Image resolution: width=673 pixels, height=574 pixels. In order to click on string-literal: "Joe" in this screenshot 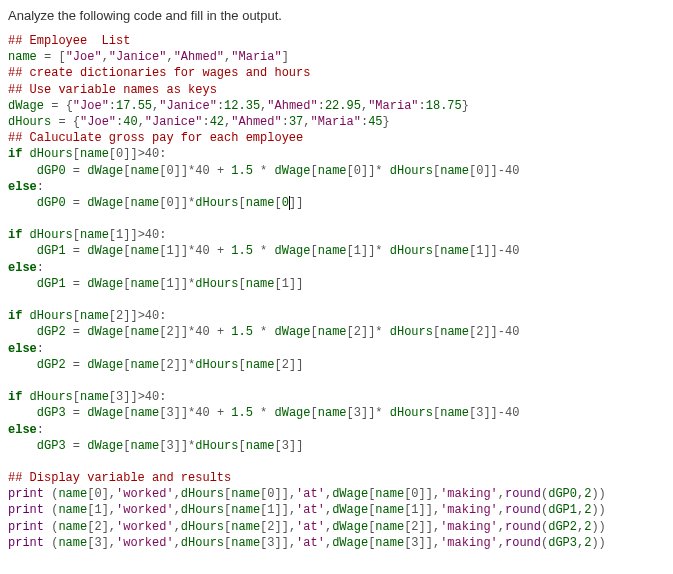, I will do `click(98, 122)`.